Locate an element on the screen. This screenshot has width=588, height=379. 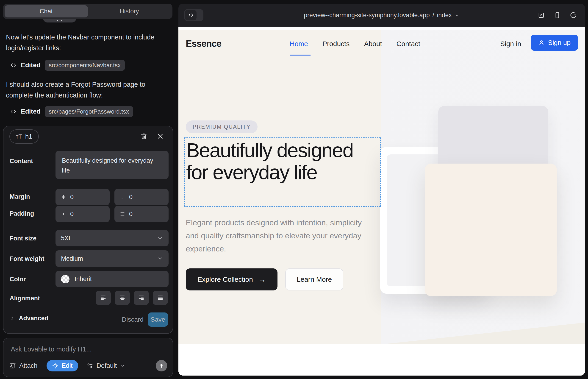
element-tag-label: h1 is located at coordinates (29, 137).